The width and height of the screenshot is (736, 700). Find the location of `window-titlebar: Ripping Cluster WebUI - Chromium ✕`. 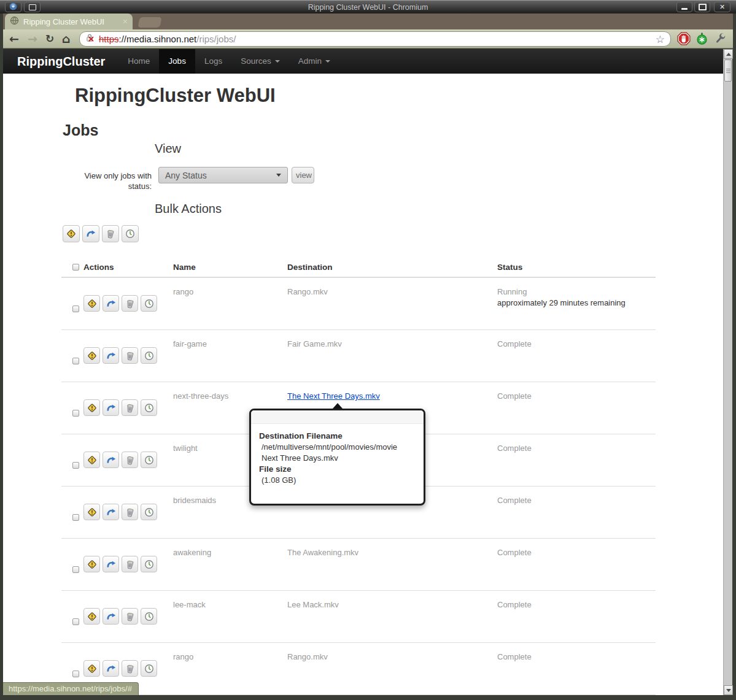

window-titlebar: Ripping Cluster WebUI - Chromium ✕ is located at coordinates (368, 7).